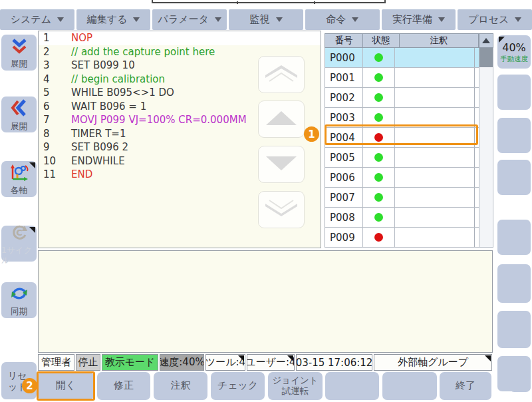 Image resolution: width=532 pixels, height=402 pixels. Describe the element at coordinates (486, 140) in the screenshot. I see `table-scrollbar` at that location.